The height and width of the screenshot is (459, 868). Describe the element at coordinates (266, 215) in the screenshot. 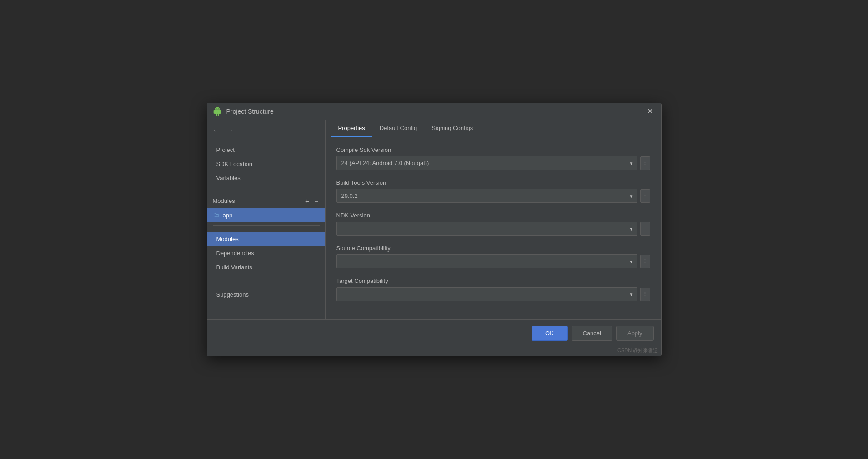

I see `module-item-app: 🗂 app` at that location.